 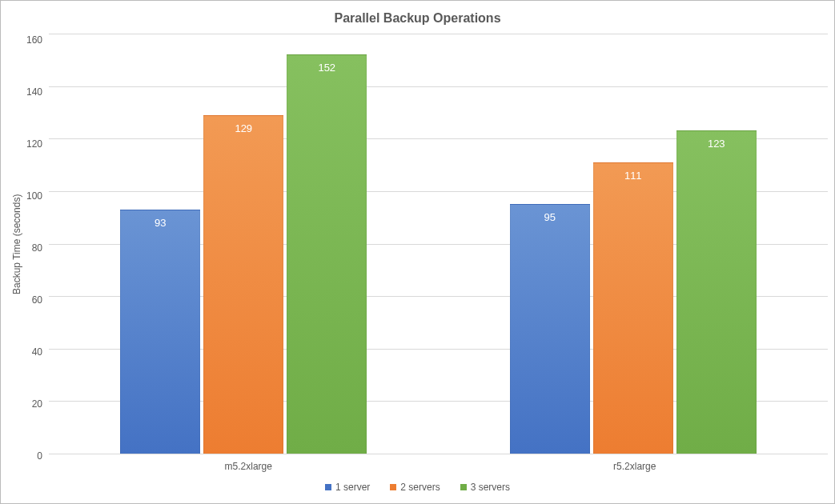 I want to click on bar-value-label: 129, so click(x=243, y=128).